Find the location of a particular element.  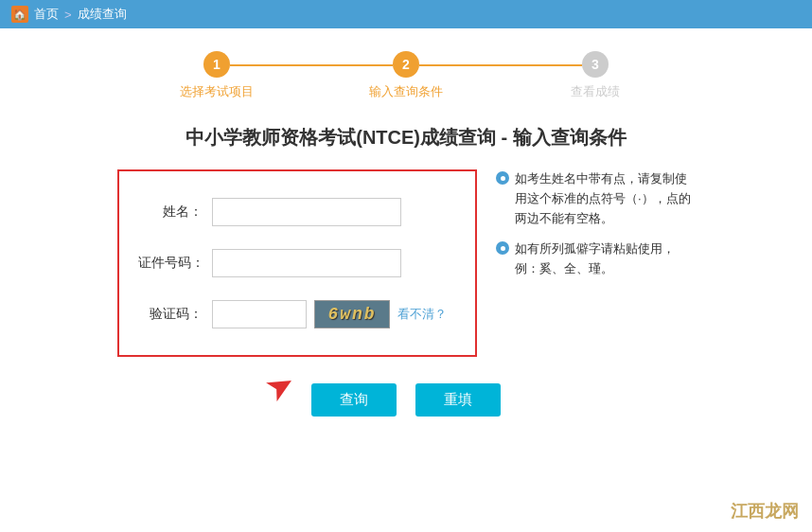

captcha-row-inner: 6wnb 看不清？ is located at coordinates (329, 314).